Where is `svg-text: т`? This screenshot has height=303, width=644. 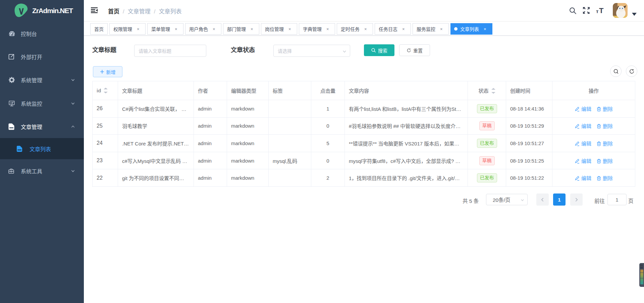 svg-text: т is located at coordinates (597, 11).